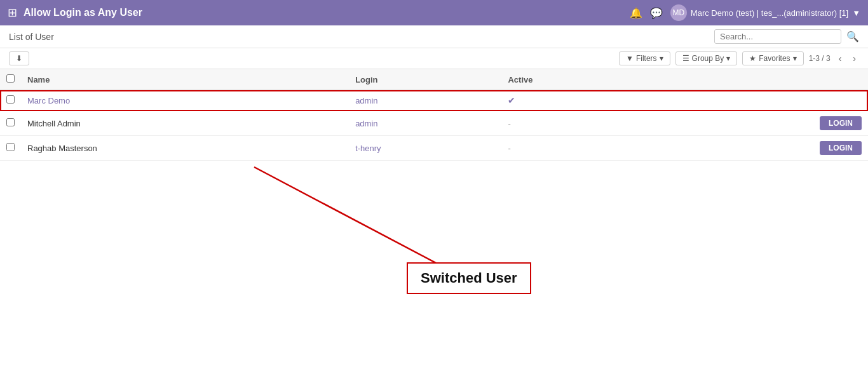  What do you see at coordinates (434, 100) in the screenshot?
I see `table-row: Marc Demoadmin✔` at bounding box center [434, 100].